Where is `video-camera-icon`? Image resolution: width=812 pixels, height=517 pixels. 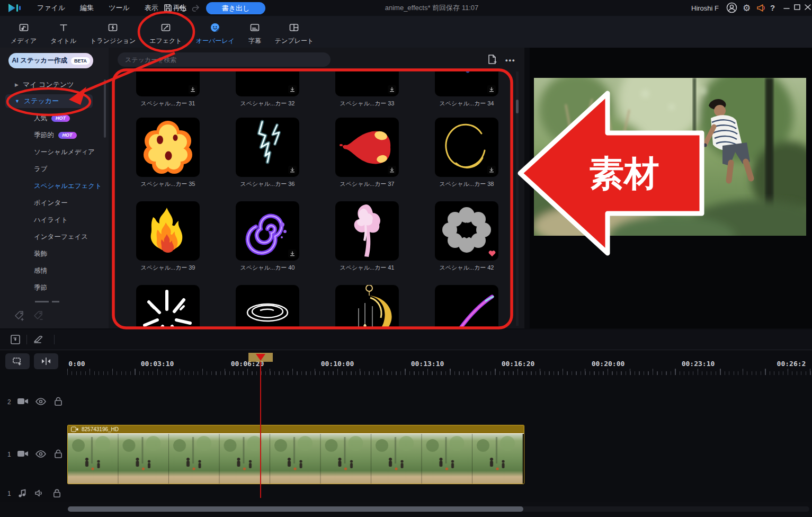 video-camera-icon is located at coordinates (23, 454).